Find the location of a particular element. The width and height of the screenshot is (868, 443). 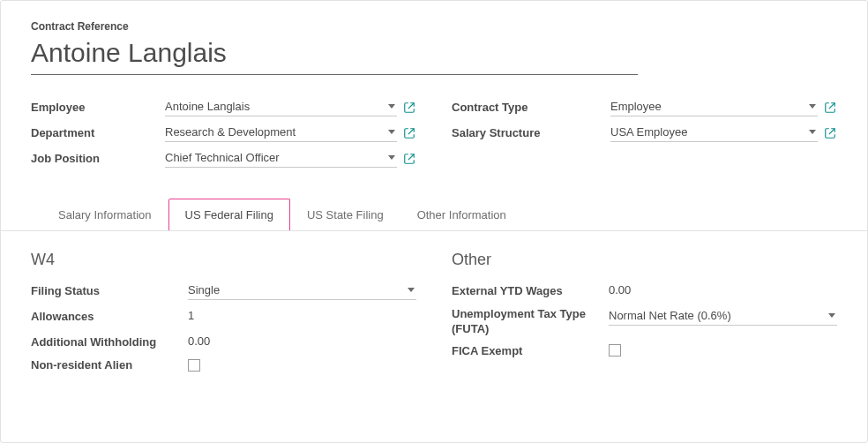

filing-status-value: Single is located at coordinates (204, 289).